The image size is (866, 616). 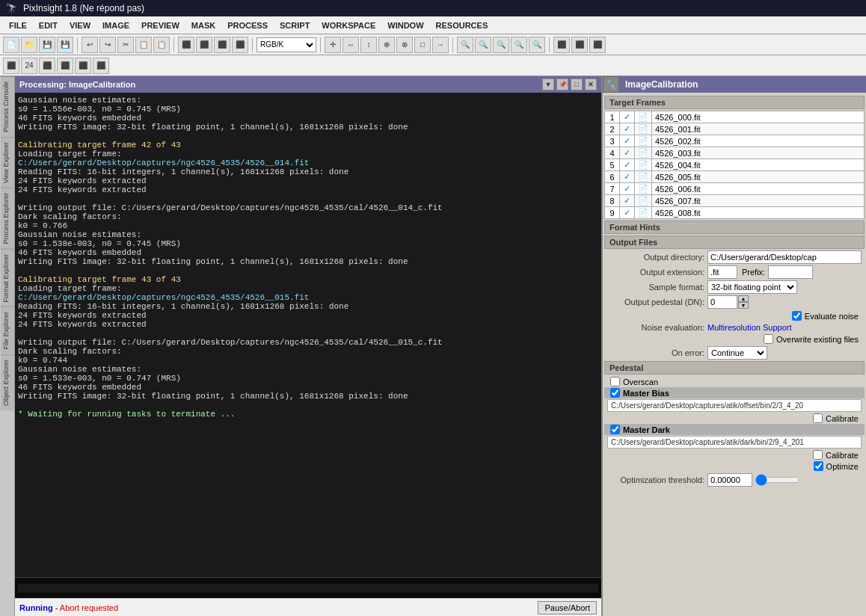 I want to click on prefix-input, so click(x=790, y=272).